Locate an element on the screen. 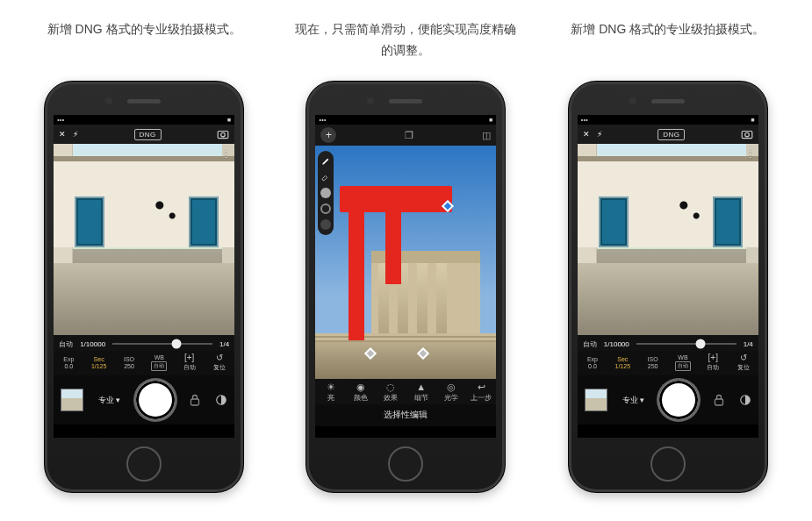 The height and width of the screenshot is (521, 812). param-iso: ISO 250 is located at coordinates (129, 363).